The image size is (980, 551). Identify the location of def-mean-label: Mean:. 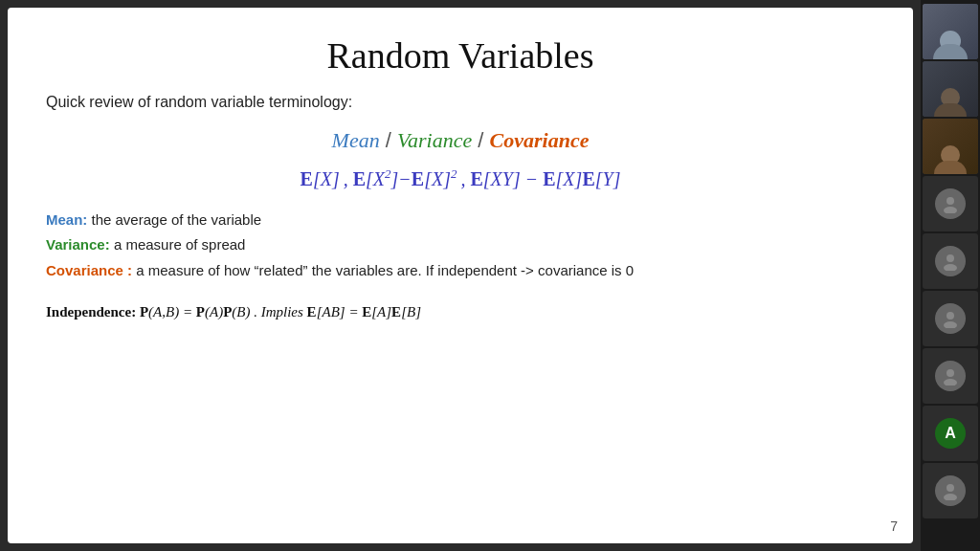
(67, 220).